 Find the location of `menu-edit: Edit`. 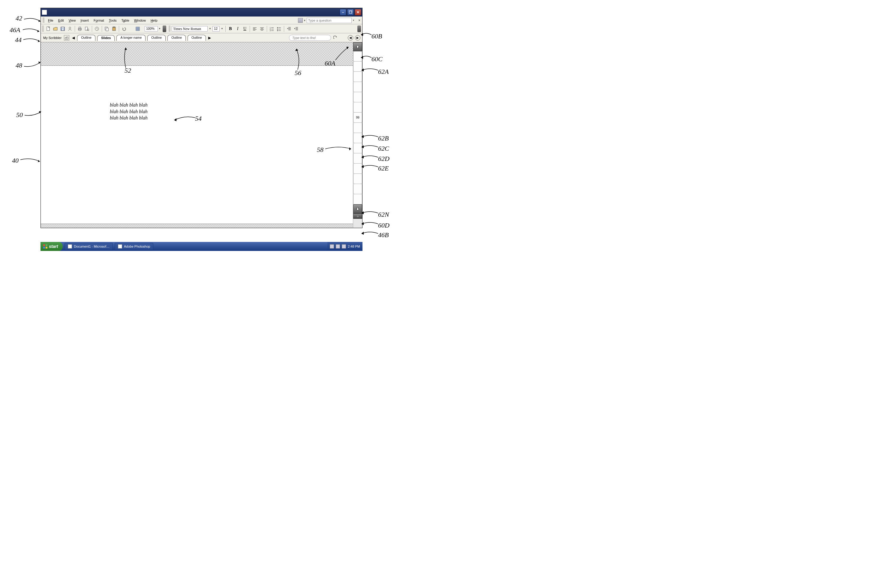

menu-edit: Edit is located at coordinates (61, 20).